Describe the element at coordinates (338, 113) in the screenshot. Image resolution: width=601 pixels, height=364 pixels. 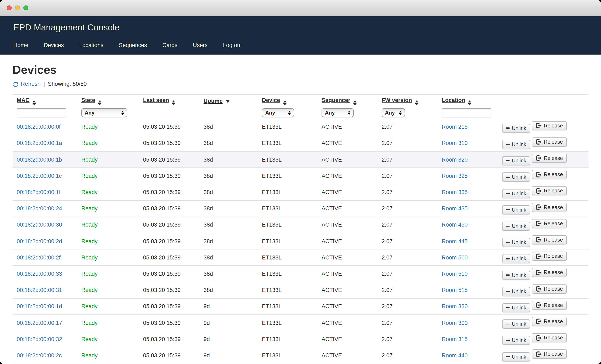
I see `sequencer-filter-select: Any` at that location.